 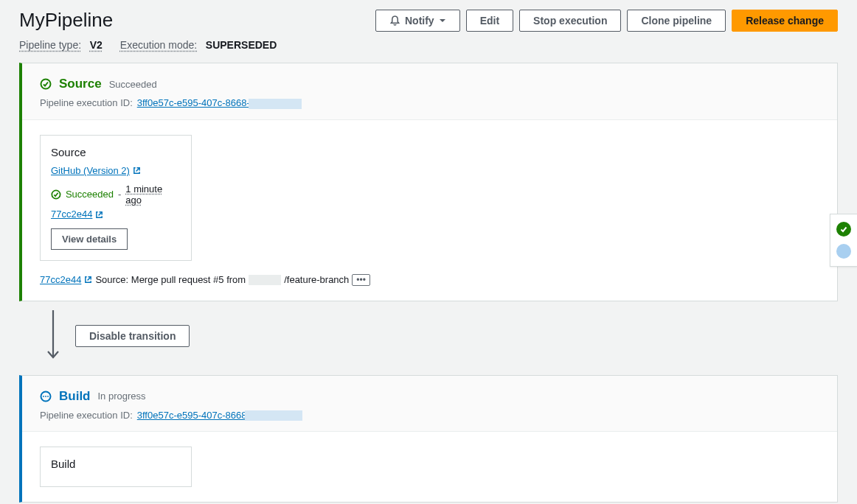 What do you see at coordinates (80, 84) in the screenshot?
I see `stage-source-title: Source` at bounding box center [80, 84].